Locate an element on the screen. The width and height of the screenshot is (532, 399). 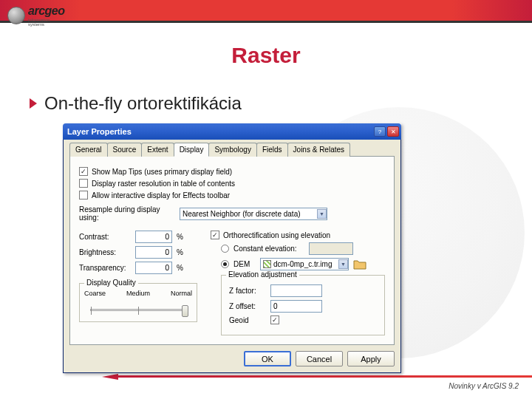
tab-extent: Extent is located at coordinates (157, 149).